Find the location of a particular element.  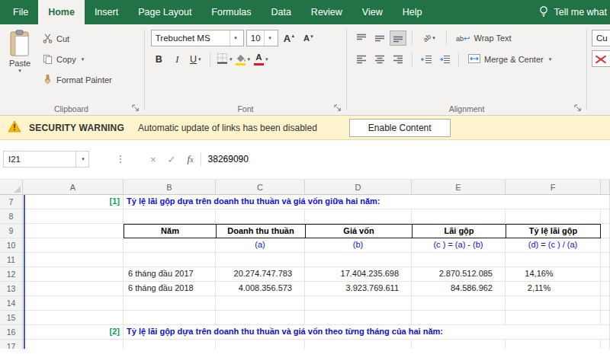

cell-a16: [2] is located at coordinates (73, 332).